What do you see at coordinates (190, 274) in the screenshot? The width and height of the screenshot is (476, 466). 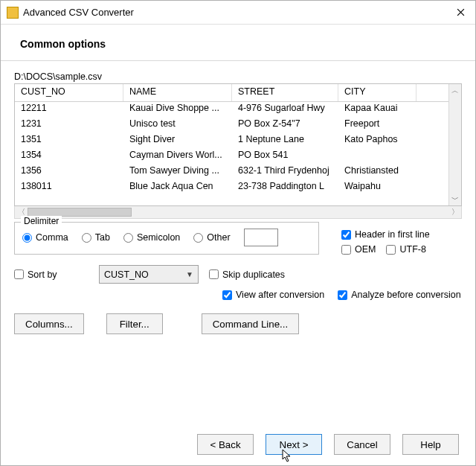 I see `chevron-down-icon: ▼` at bounding box center [190, 274].